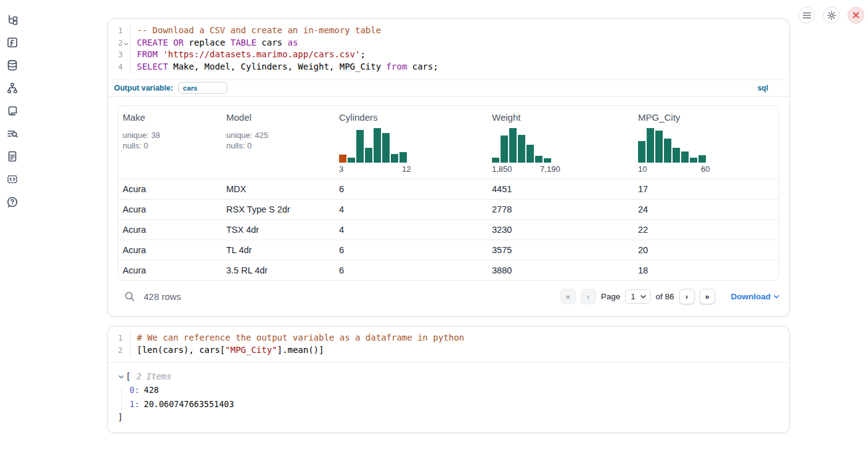  What do you see at coordinates (756, 297) in the screenshot?
I see `download-button: Download` at bounding box center [756, 297].